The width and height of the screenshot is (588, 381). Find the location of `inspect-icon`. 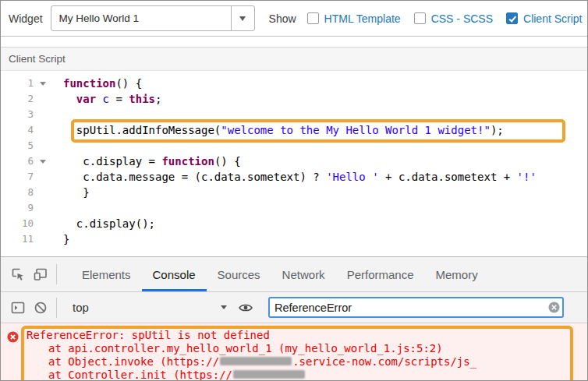

inspect-icon is located at coordinates (18, 274).